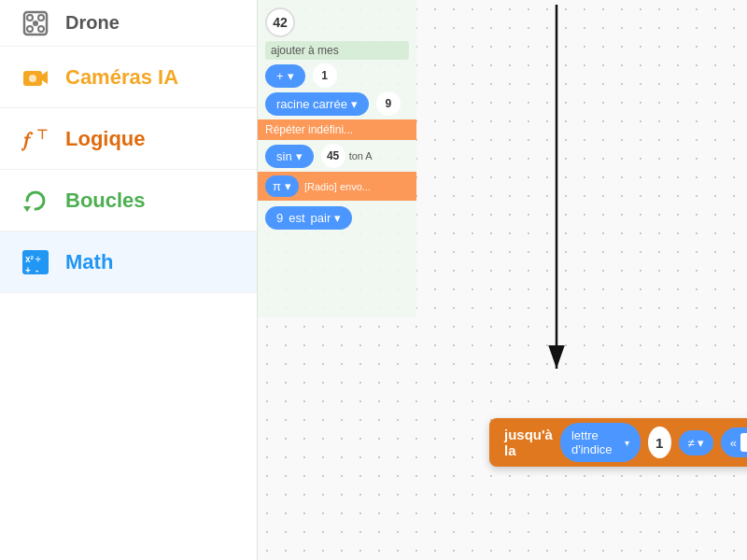 The height and width of the screenshot is (560, 747). I want to click on logic-icon: 𝑓 ⊤, so click(35, 139).